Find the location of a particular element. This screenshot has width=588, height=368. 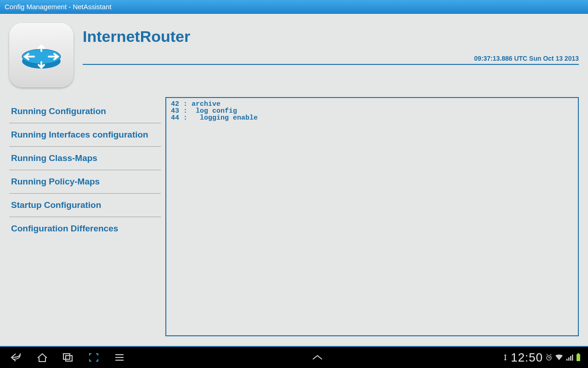

home-button is located at coordinates (42, 357).